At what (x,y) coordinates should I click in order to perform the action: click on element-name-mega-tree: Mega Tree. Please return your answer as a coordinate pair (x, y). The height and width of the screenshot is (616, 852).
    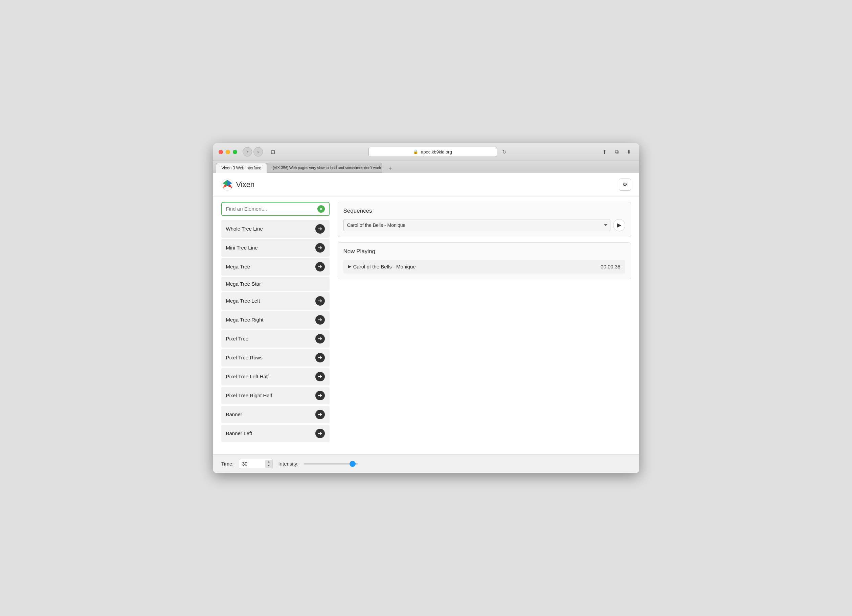
    Looking at the image, I should click on (238, 267).